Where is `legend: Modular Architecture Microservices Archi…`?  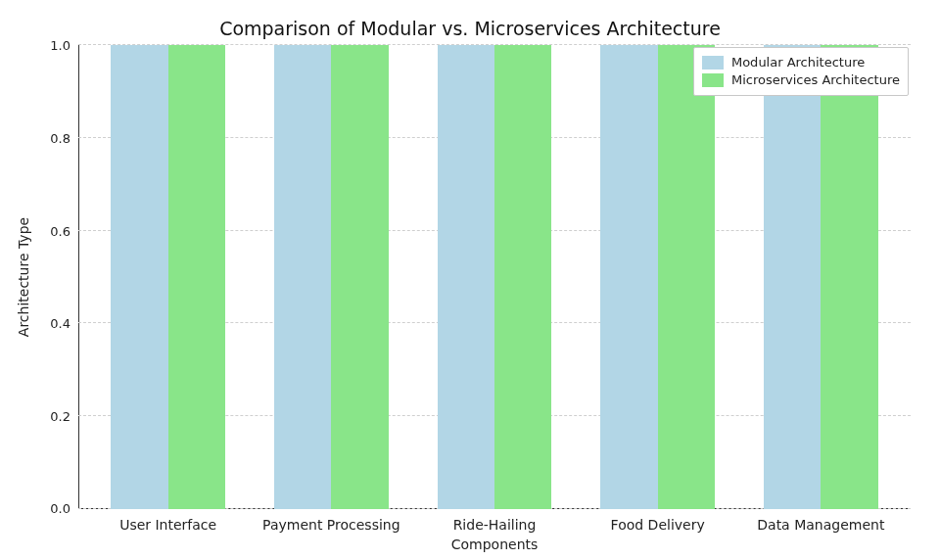
legend: Modular Architecture Microservices Archi… is located at coordinates (801, 71).